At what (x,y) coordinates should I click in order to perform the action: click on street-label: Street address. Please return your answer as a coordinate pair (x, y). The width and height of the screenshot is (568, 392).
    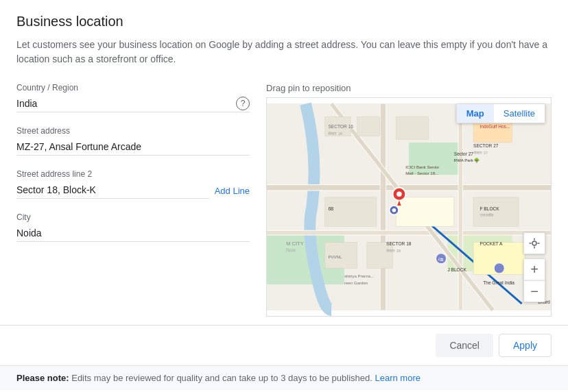
    Looking at the image, I should click on (133, 131).